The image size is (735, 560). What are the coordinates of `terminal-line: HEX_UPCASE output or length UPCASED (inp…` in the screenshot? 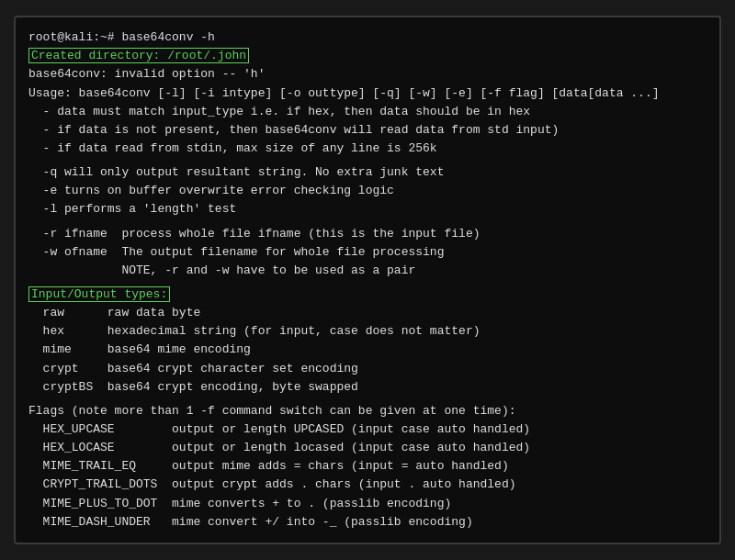 It's located at (368, 430).